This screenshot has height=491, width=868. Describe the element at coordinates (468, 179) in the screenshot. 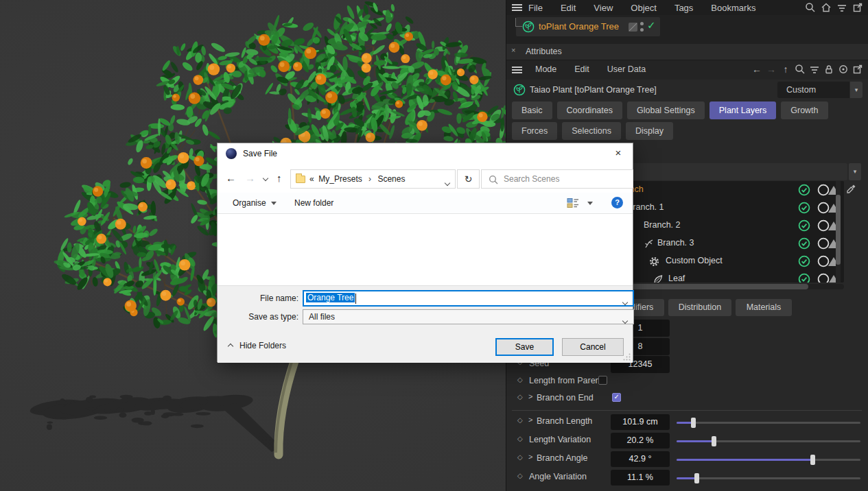

I see `refresh-button` at that location.